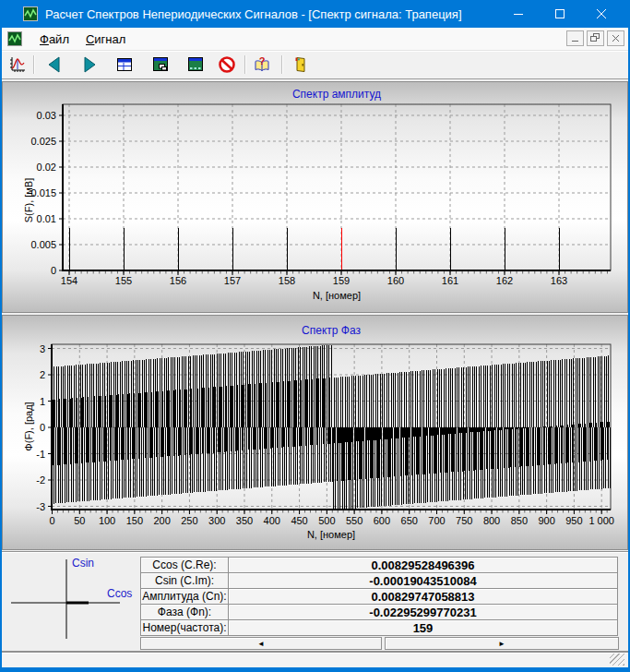  I want to click on readout-label: Ccos (C.Re):, so click(184, 565).